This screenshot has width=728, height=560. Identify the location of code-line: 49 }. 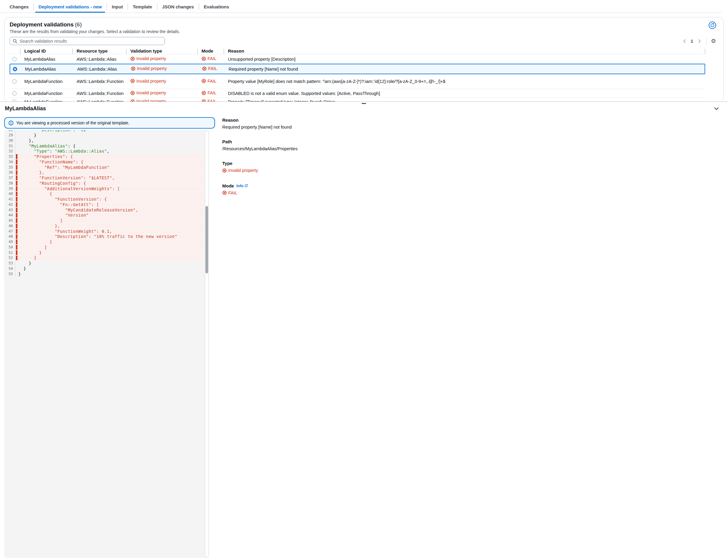
(104, 242).